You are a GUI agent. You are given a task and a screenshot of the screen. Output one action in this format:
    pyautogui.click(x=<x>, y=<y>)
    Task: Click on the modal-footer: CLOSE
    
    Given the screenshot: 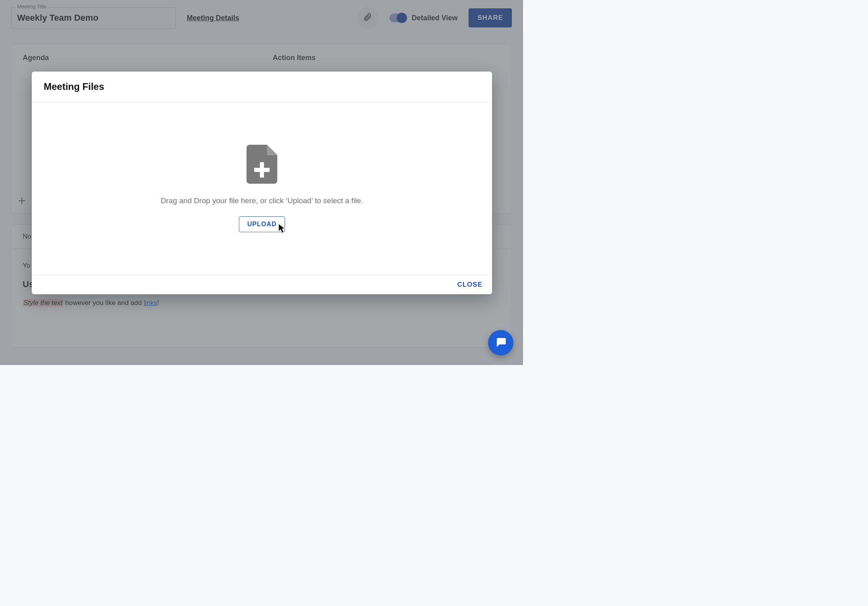 What is the action you would take?
    pyautogui.click(x=262, y=285)
    